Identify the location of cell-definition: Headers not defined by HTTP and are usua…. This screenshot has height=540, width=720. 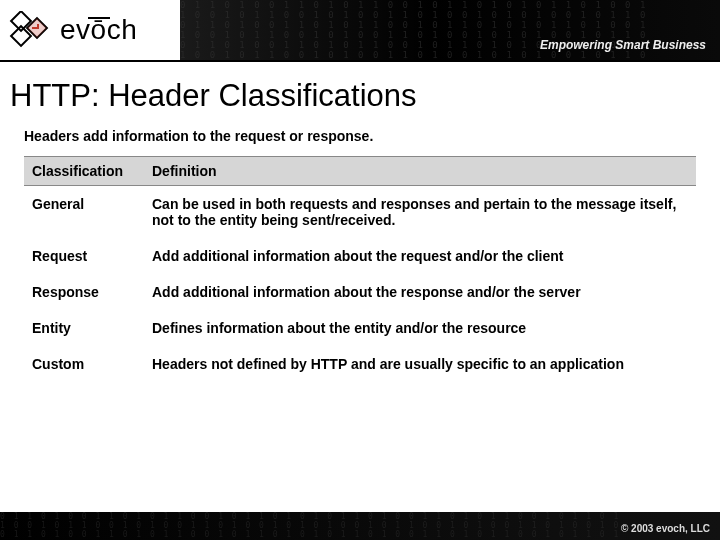
(420, 364).